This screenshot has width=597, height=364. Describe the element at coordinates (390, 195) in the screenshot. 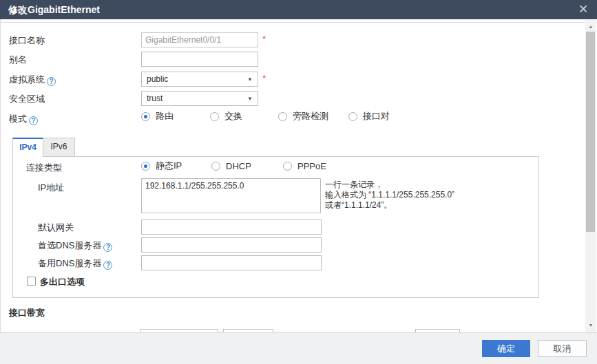

I see `ip-format-hint: 一行一条记录， 输入格式为 “1.1.1.1/255.255.255.0” 或者…` at that location.